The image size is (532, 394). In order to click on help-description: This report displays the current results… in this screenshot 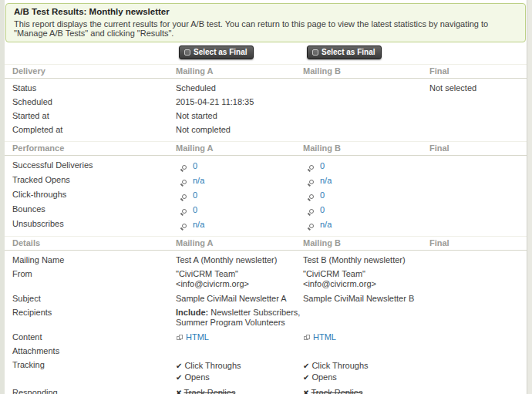, I will do `click(265, 29)`.